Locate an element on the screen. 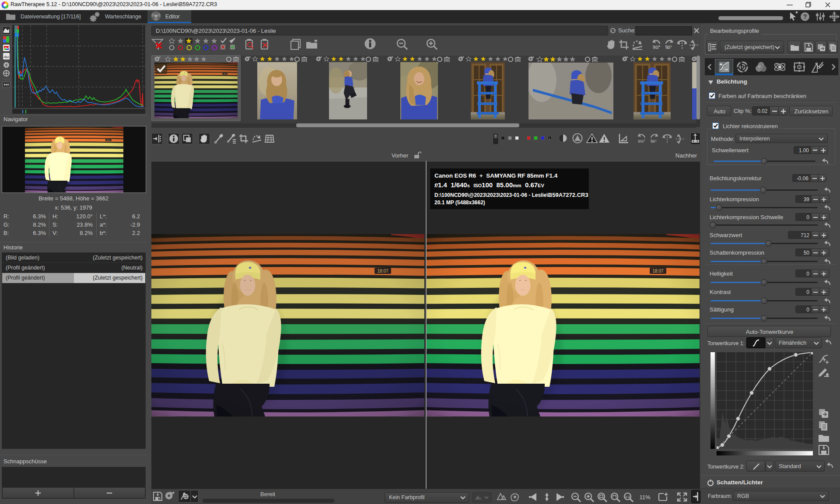 This screenshot has width=840, height=504. svg-text: 1:1 is located at coordinates (628, 497).